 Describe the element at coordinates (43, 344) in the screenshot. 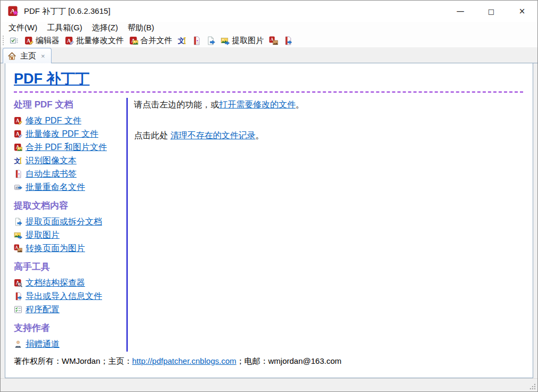

I see `sidebar-link-label: 捐赠通道` at that location.